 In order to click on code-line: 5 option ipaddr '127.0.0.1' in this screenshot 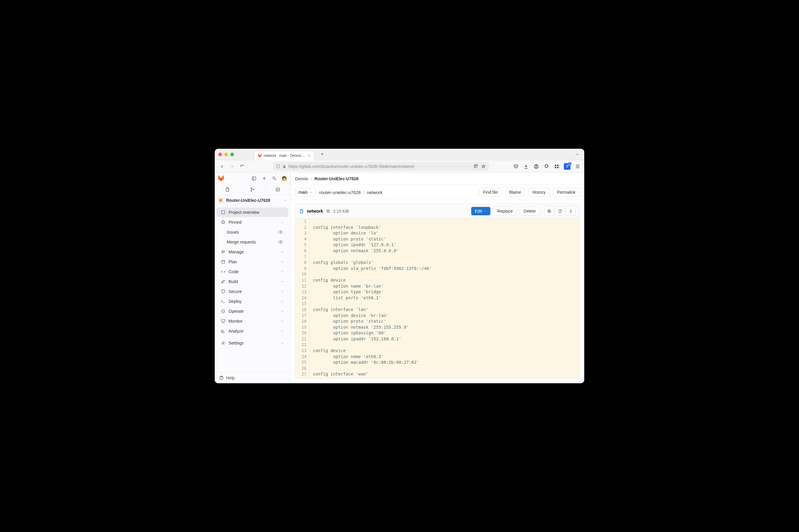, I will do `click(437, 245)`.